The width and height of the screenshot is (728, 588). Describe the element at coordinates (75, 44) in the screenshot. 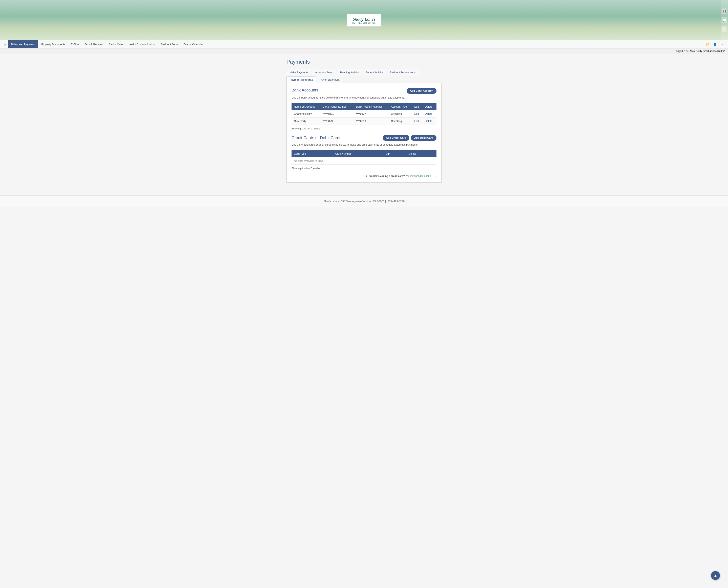

I see `nav-esign: E-Sign` at that location.